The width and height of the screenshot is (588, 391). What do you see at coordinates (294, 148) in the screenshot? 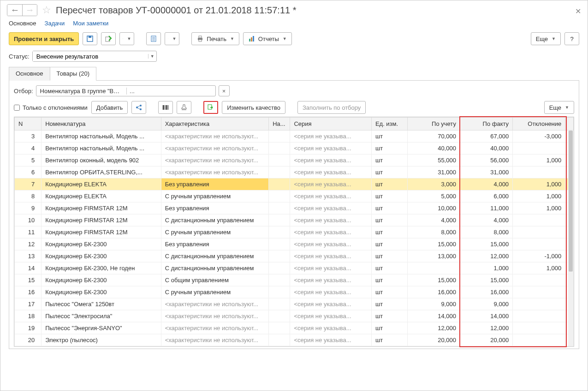
I see `table-row: 4Вентилятор настольный, Модель ...<харак…` at bounding box center [294, 148].